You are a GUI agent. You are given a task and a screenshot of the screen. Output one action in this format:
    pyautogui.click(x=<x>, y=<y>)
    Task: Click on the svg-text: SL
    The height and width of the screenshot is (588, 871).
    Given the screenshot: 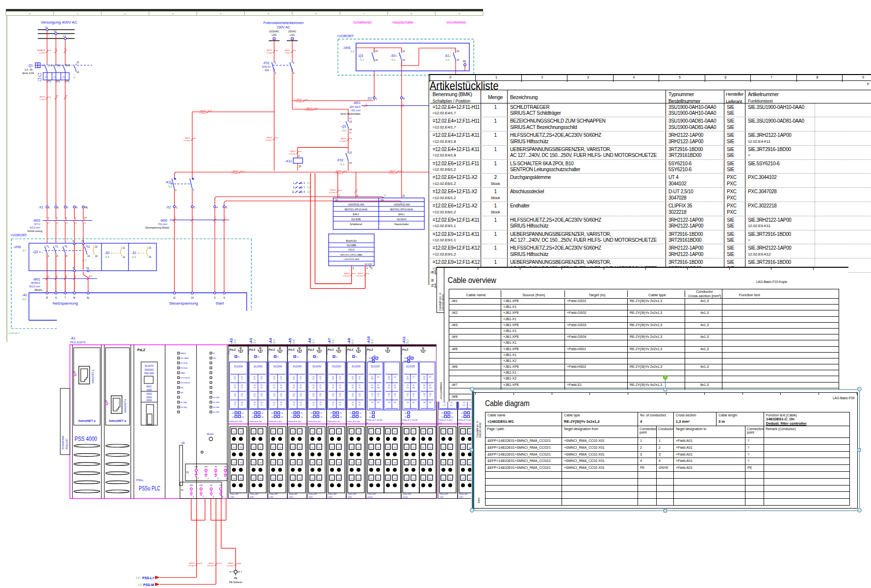 What is the action you would take?
    pyautogui.click(x=88, y=298)
    